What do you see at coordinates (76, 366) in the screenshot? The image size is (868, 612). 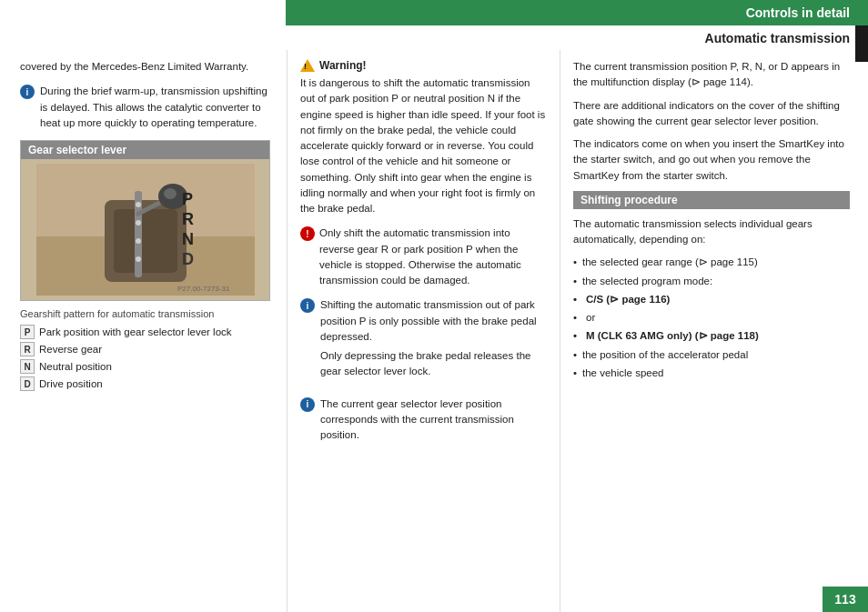 I see `legend-text-n: Neutral position` at bounding box center [76, 366].